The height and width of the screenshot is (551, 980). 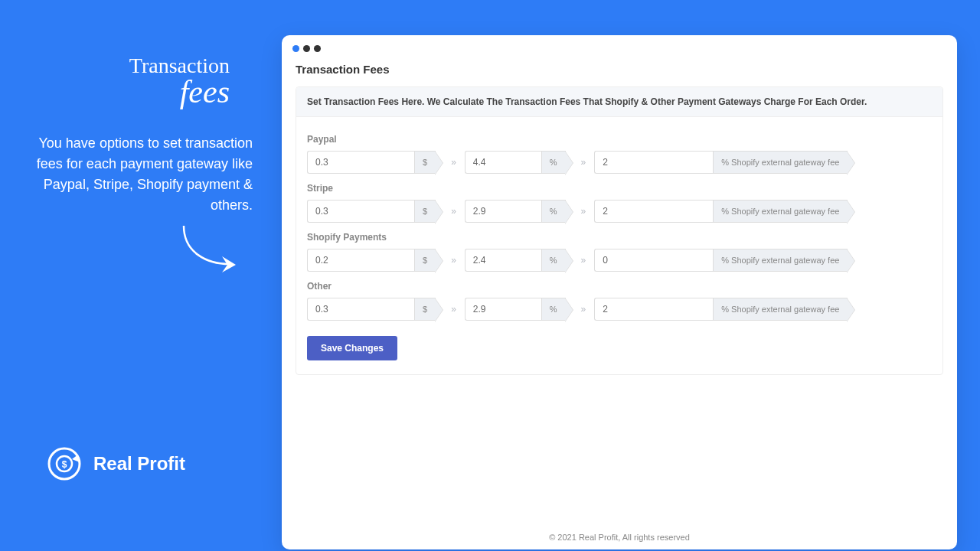 What do you see at coordinates (296, 49) in the screenshot?
I see `window-dot-close` at bounding box center [296, 49].